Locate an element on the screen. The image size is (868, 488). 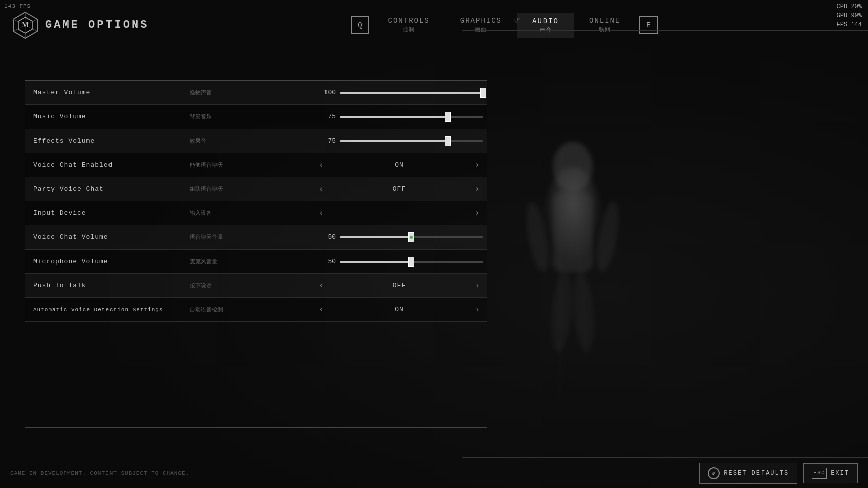
party-voice-chat-prev: ‹ is located at coordinates (321, 189).